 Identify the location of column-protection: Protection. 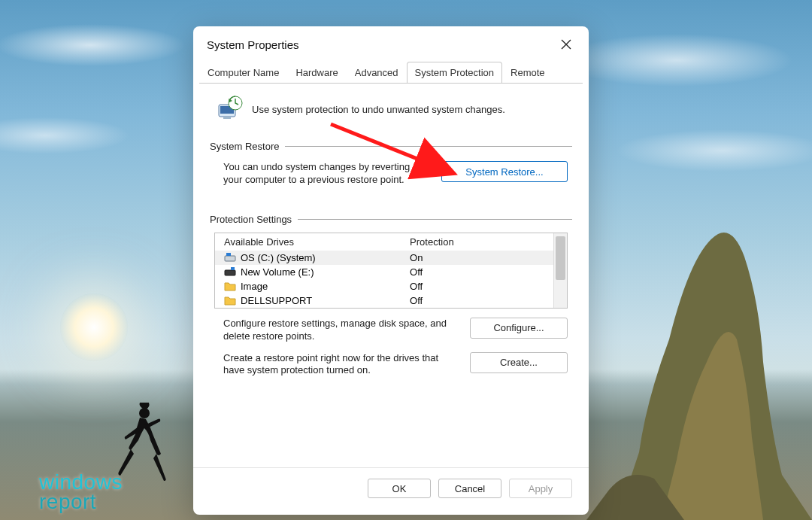
(477, 242).